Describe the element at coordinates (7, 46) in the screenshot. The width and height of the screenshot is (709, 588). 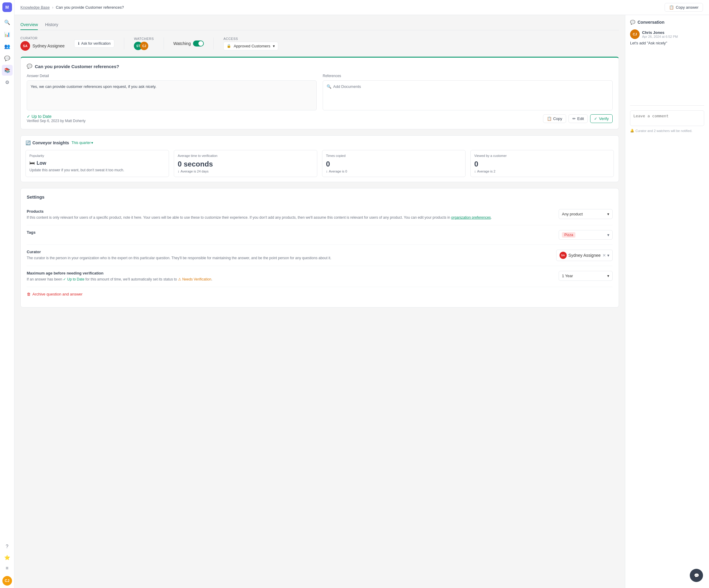
I see `sidebar-item-people: 👥` at that location.